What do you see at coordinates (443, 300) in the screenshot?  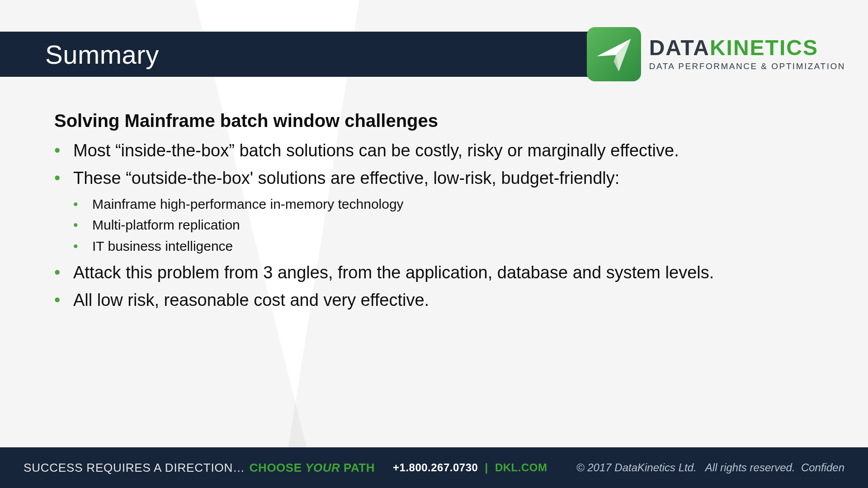 I see `list-item: All low risk, reasonable cost and very e…` at bounding box center [443, 300].